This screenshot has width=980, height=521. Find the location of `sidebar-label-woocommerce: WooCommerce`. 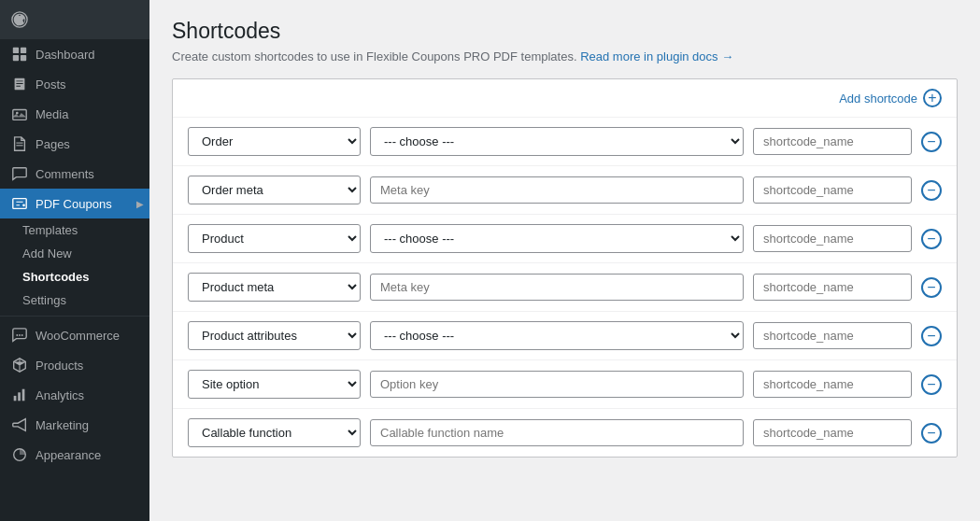

sidebar-label-woocommerce: WooCommerce is located at coordinates (78, 336).